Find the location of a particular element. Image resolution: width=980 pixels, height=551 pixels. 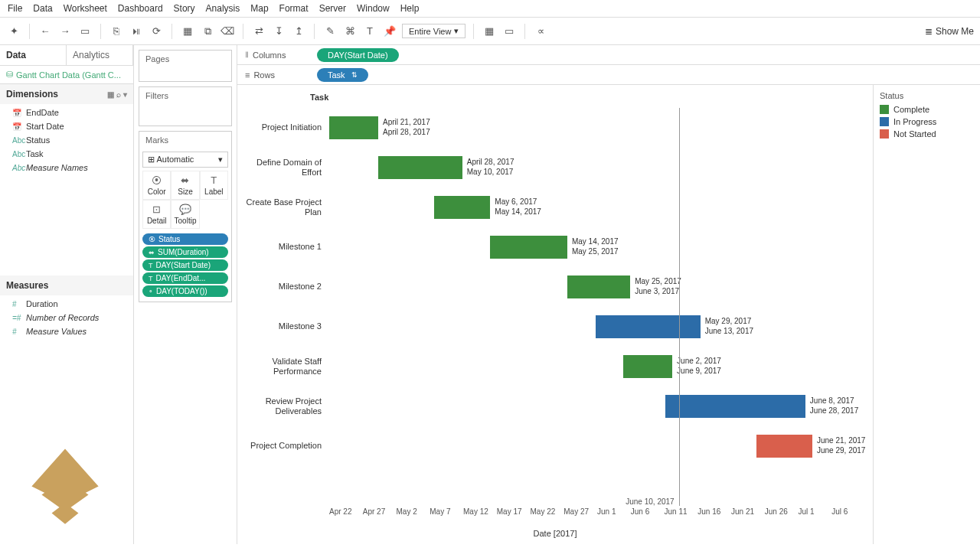

menu-file: File is located at coordinates (15, 8).